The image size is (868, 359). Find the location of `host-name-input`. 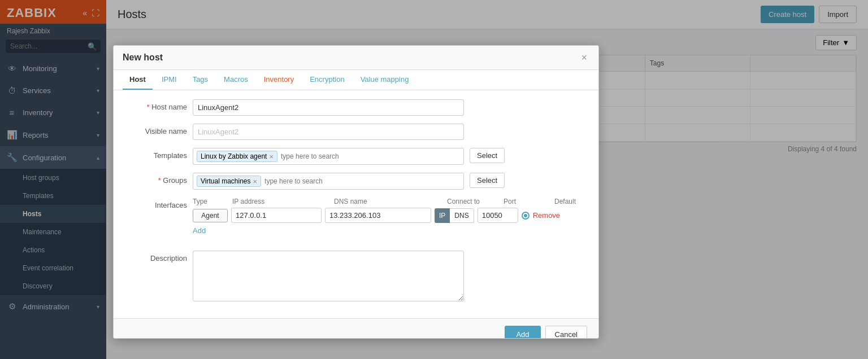

host-name-input is located at coordinates (328, 107).